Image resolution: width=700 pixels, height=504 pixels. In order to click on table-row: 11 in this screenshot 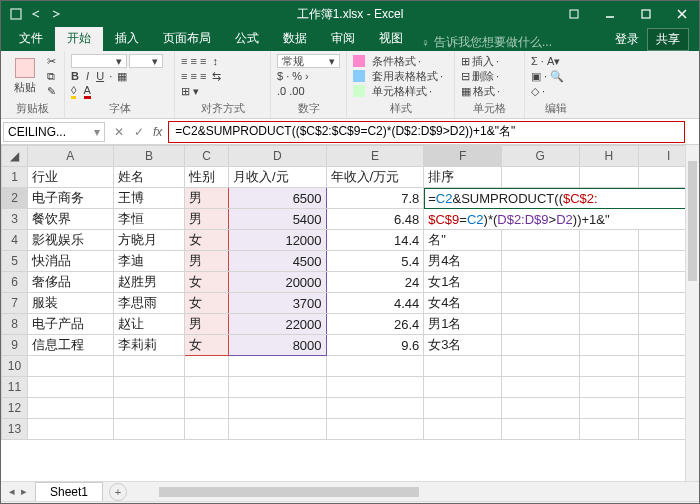, I will do `click(350, 388)`.